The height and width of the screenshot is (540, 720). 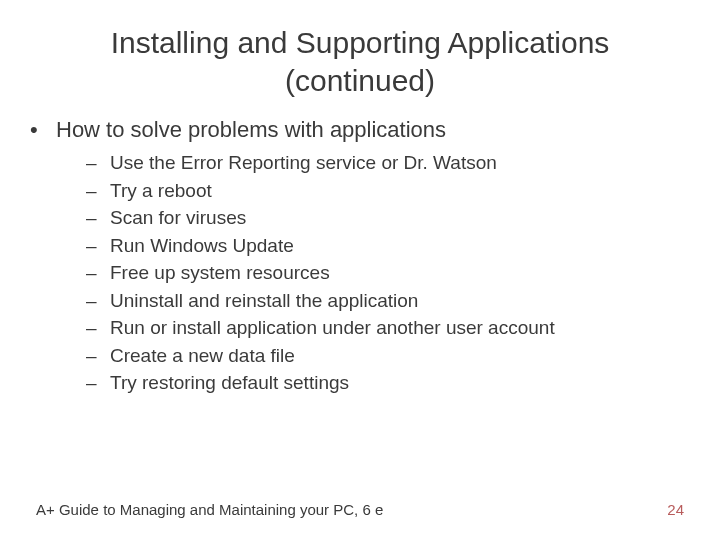 What do you see at coordinates (178, 218) in the screenshot?
I see `list-item-text: Scan for viruses` at bounding box center [178, 218].